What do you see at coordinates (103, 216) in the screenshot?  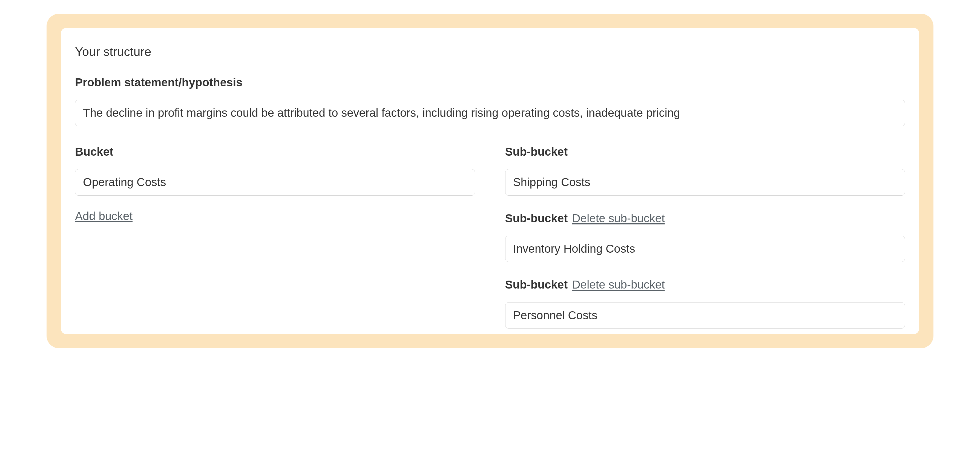 I see `add-bucket-link: Add bucket` at bounding box center [103, 216].